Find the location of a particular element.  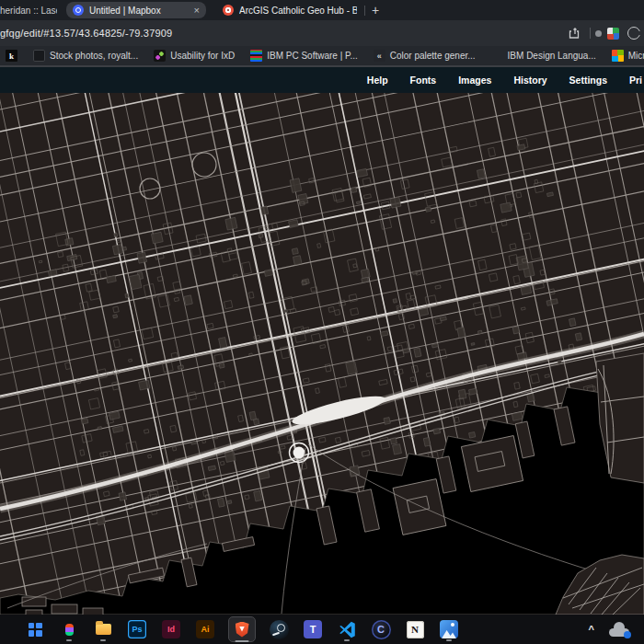

ibm-pc-favicon is located at coordinates (256, 55).